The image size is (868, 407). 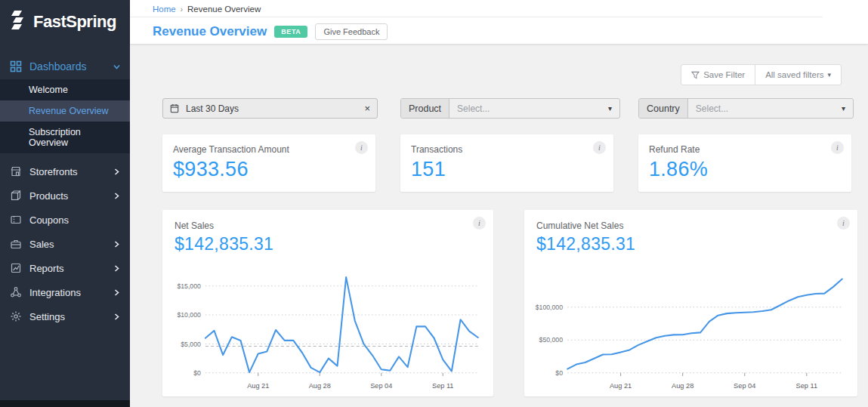 What do you see at coordinates (65, 403) in the screenshot?
I see `sidebar-footer` at bounding box center [65, 403].